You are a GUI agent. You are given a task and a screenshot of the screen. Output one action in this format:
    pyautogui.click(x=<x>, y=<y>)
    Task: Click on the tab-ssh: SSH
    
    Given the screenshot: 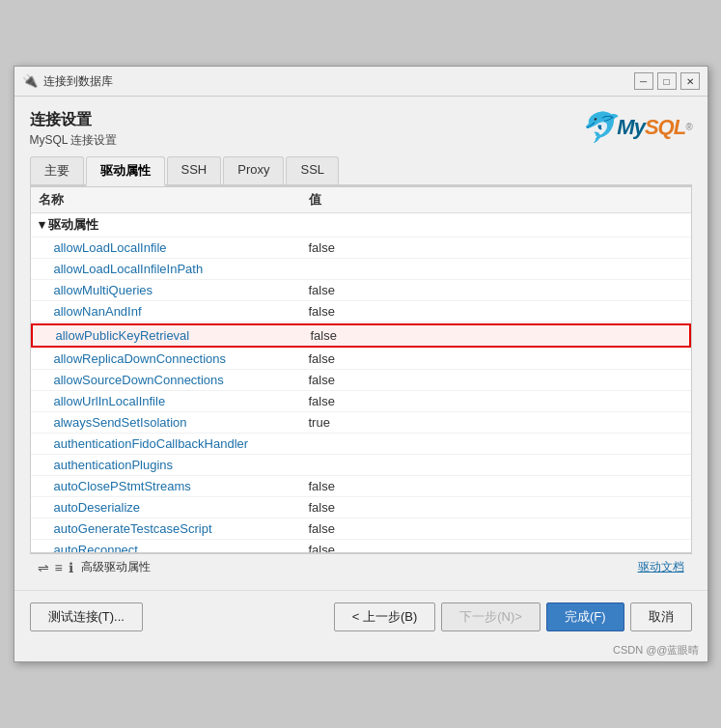 What is the action you would take?
    pyautogui.click(x=195, y=170)
    